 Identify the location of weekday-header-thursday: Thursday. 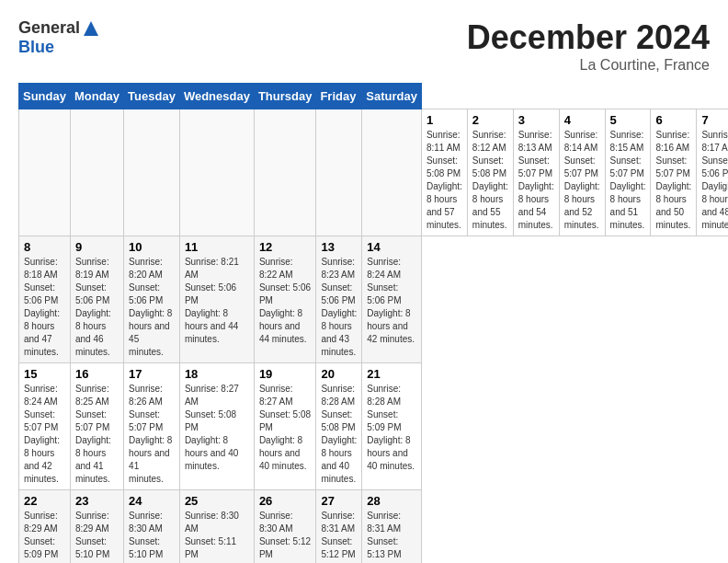
(285, 97).